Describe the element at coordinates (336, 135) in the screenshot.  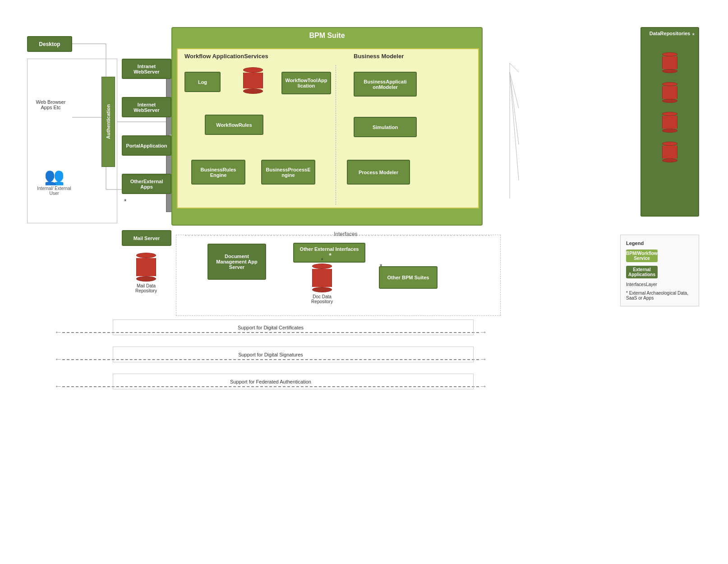
I see `vertical-divider` at that location.